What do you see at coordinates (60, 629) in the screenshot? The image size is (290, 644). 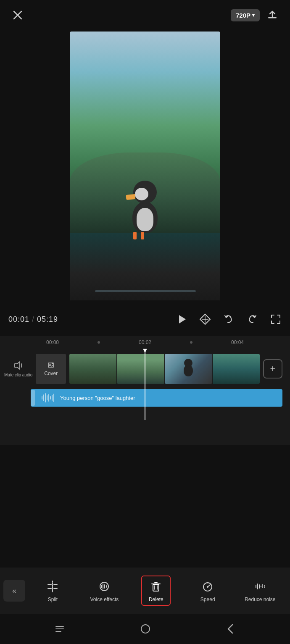 I see `nav-menu` at bounding box center [60, 629].